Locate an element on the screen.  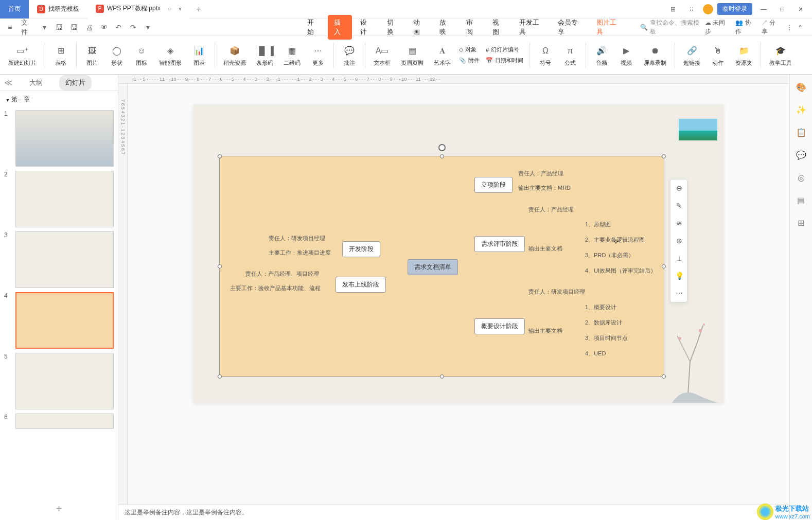
handle-bl is located at coordinates (220, 376).